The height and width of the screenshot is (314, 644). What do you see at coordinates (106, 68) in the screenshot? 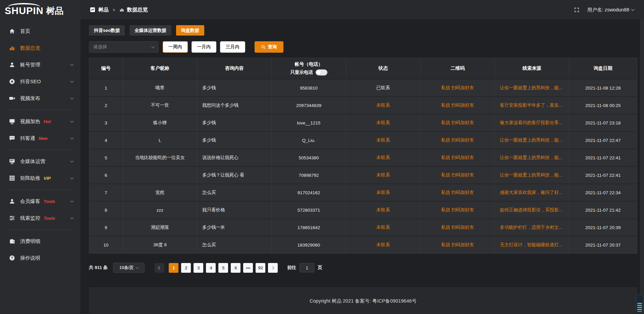
I see `col-header-num: 编号` at bounding box center [106, 68].